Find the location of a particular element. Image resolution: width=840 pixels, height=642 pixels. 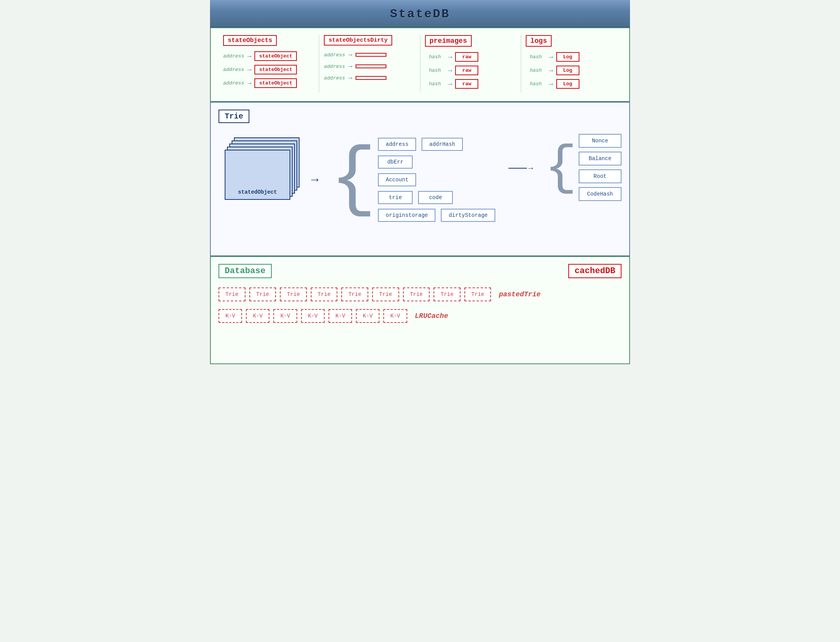

account-field-balance: Balance is located at coordinates (600, 159).